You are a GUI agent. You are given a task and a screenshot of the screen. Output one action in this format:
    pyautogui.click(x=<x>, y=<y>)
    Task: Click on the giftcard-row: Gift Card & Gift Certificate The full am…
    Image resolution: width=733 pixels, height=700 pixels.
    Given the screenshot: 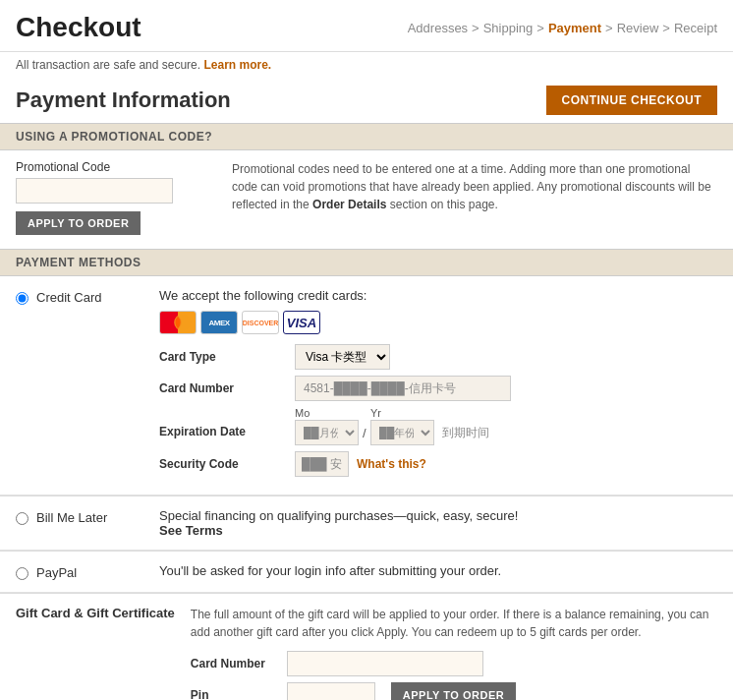 What is the action you would take?
    pyautogui.click(x=366, y=653)
    